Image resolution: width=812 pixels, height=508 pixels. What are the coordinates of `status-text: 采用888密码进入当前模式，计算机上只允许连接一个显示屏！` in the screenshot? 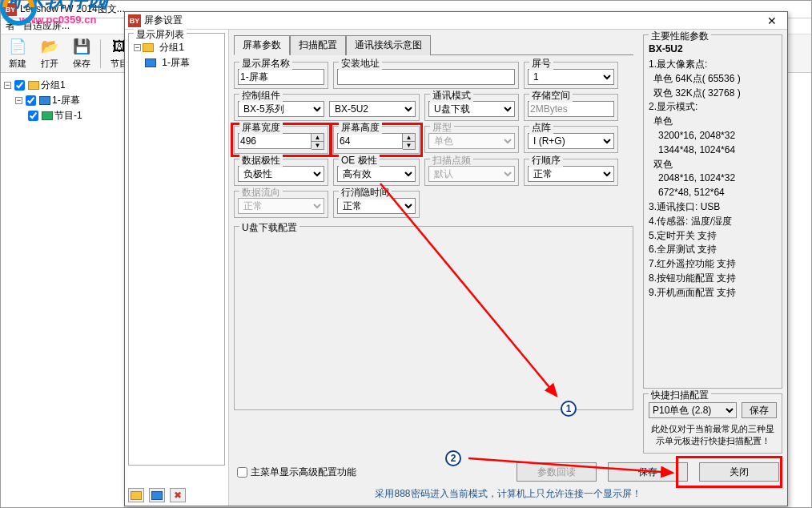 It's located at (508, 494).